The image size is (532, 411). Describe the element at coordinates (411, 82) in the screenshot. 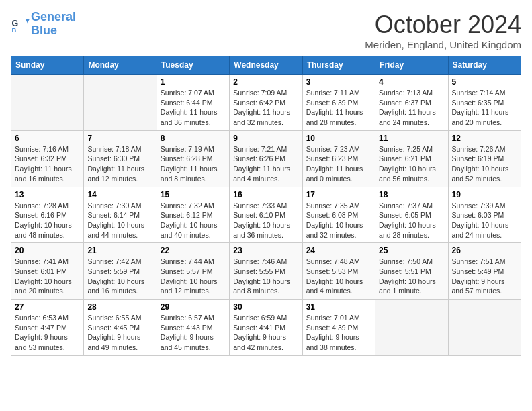

I see `day-number: 4` at that location.